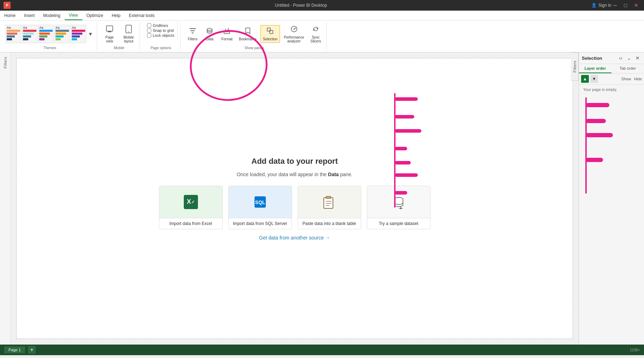 Image resolution: width=644 pixels, height=358 pixels. What do you see at coordinates (13, 34) in the screenshot?
I see `theme-1: Aa` at bounding box center [13, 34].